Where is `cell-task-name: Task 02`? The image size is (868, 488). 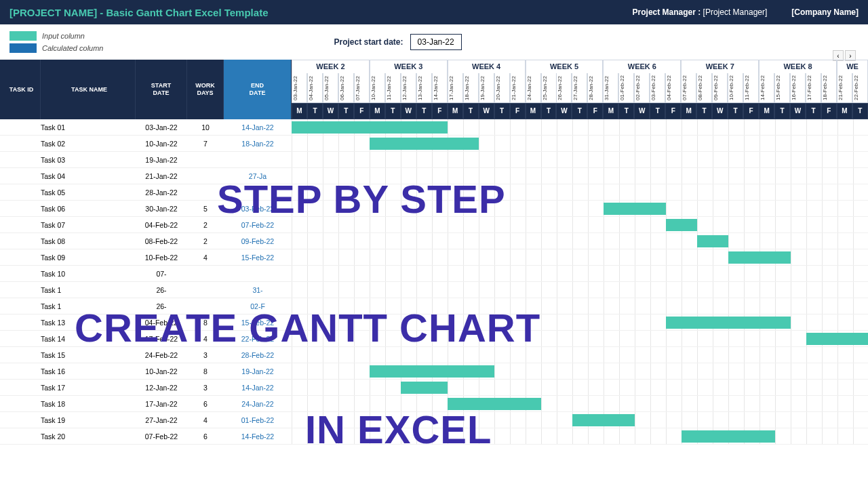
cell-task-name: Task 02 is located at coordinates (88, 144).